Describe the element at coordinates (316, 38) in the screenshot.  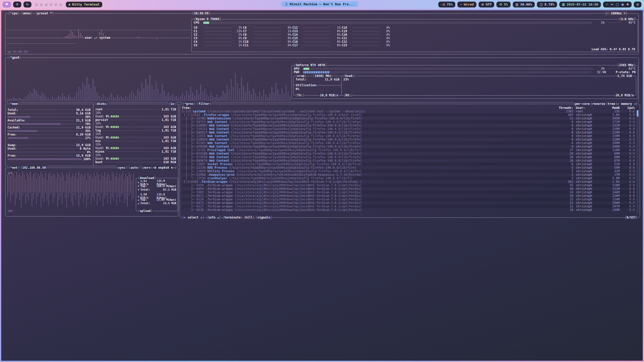
I see `core-row: C150%` at that location.